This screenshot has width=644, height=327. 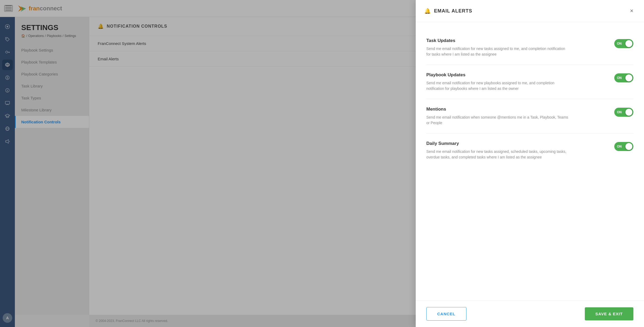 I want to click on toggle-knob-task-updates, so click(x=629, y=44).